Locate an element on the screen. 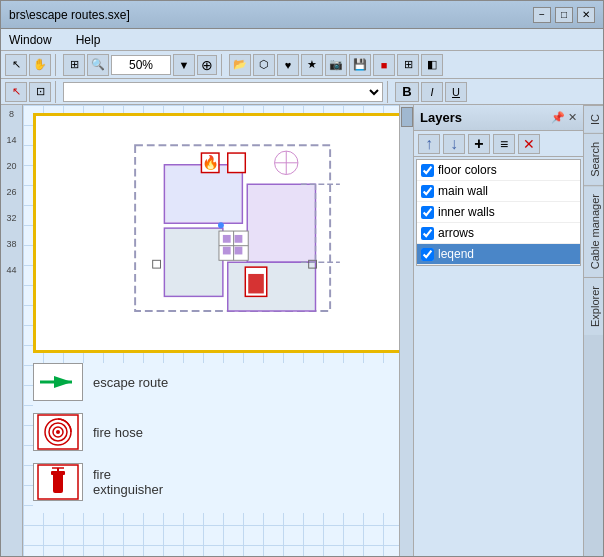 The width and height of the screenshot is (604, 557). open-btn: 📂 is located at coordinates (240, 65).